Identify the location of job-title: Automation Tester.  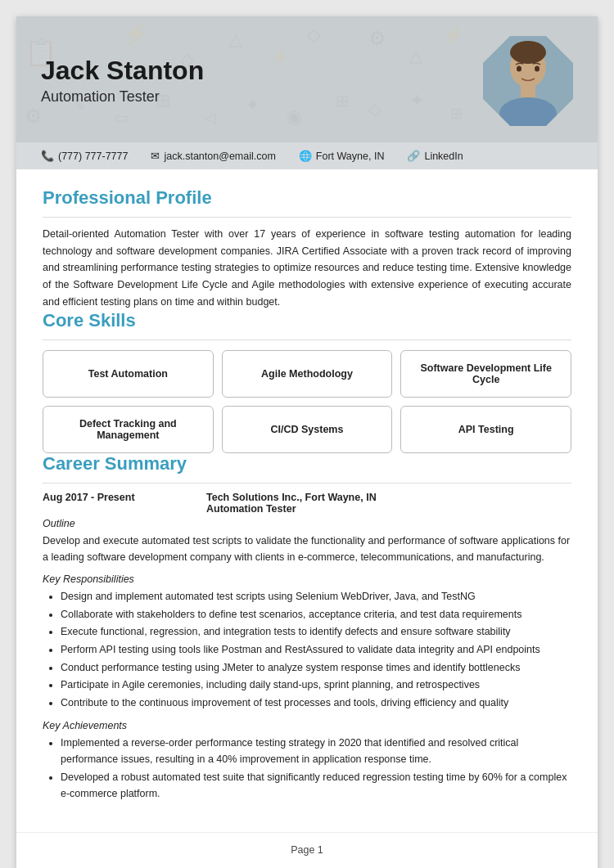
(123, 97).